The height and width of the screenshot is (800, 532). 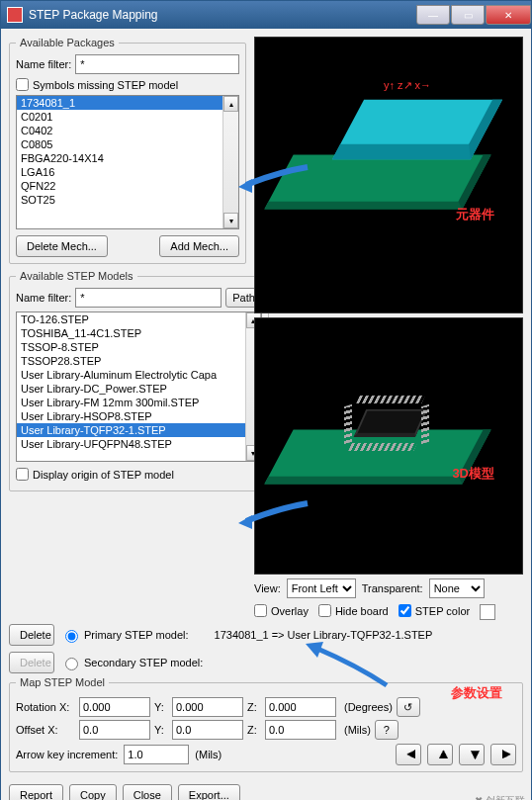 What do you see at coordinates (138, 333) in the screenshot?
I see `list-item: TOSHIBA_11-4C1.STEP` at bounding box center [138, 333].